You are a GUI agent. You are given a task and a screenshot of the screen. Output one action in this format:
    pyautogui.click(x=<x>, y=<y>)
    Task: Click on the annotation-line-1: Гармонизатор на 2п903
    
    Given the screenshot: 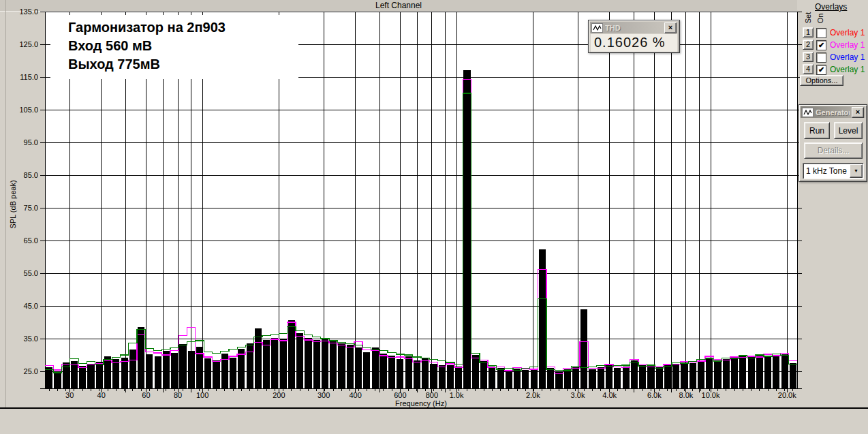 What is the action you would take?
    pyautogui.click(x=183, y=27)
    